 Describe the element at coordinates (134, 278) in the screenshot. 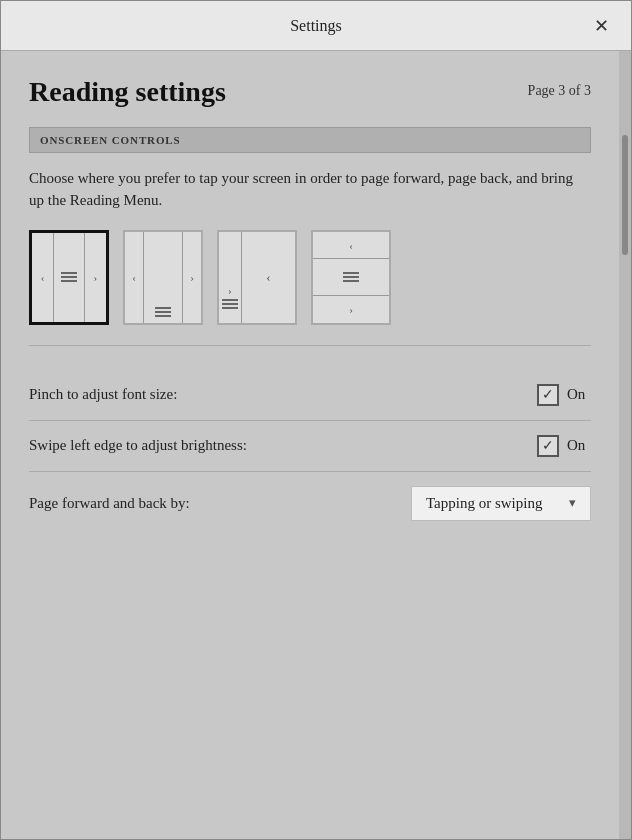

I see `layout2-left-zone: ‹` at that location.